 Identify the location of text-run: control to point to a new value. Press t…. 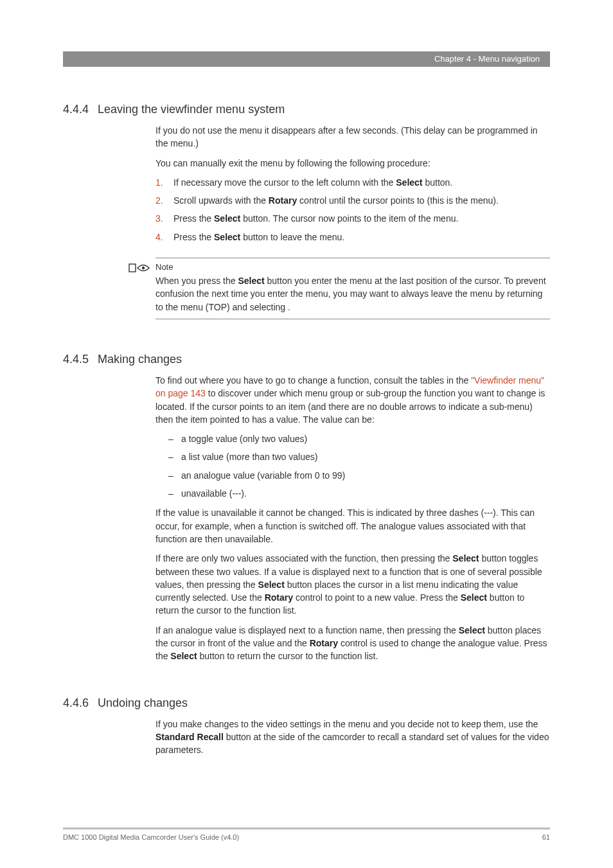
(377, 598).